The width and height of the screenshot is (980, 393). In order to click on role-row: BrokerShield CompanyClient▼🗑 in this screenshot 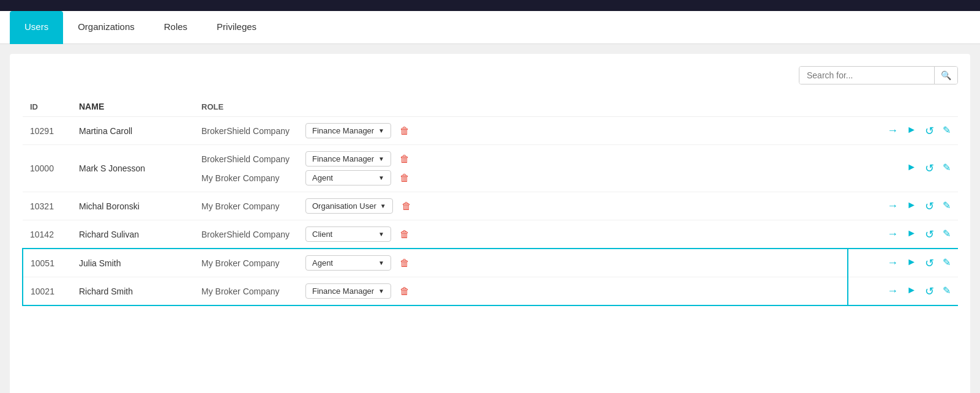, I will do `click(521, 234)`.